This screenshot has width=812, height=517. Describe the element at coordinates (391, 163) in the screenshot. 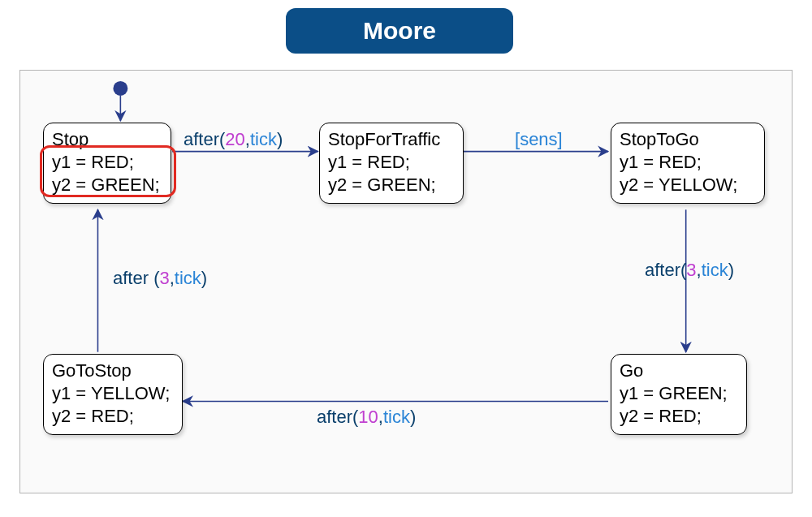

I see `state-stopfortraffic: StopForTraffic y1 = RED; y2 = GREEN;` at that location.